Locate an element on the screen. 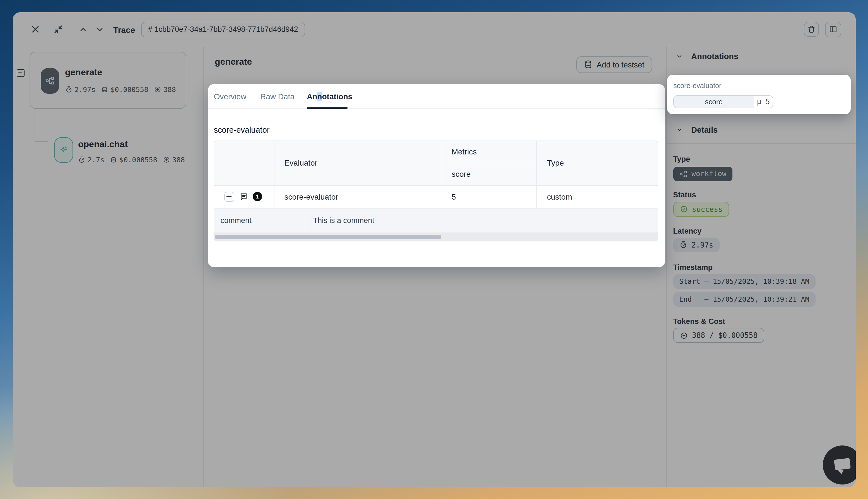 The width and height of the screenshot is (868, 499). header-metrics: Metrics is located at coordinates (489, 152).